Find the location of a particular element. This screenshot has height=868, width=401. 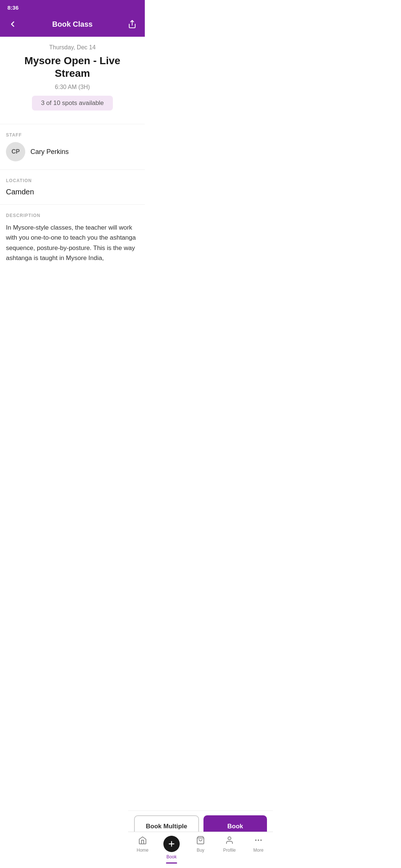

staff-avatar: CP is located at coordinates (16, 152).